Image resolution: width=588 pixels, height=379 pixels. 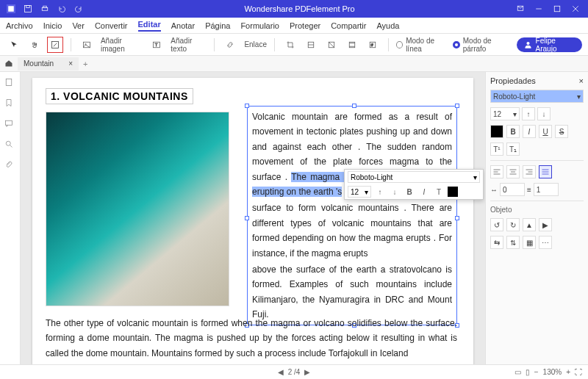 What do you see at coordinates (505, 114) in the screenshot?
I see `prop-size-select: 12▾` at bounding box center [505, 114].